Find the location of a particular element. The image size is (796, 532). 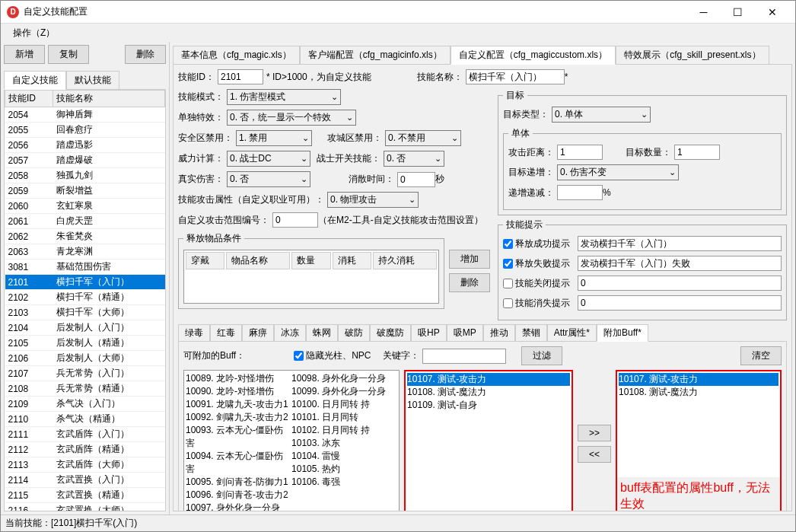

list-item: 10095. 剑问青苍-防御力1 is located at coordinates (239, 483).